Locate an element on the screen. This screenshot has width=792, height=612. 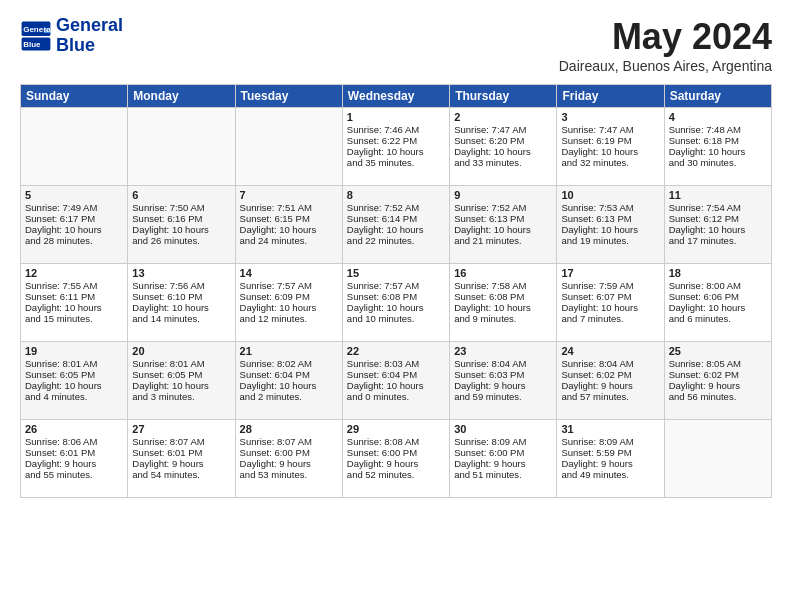
day-info-line: and 10 minutes. is located at coordinates (396, 318).